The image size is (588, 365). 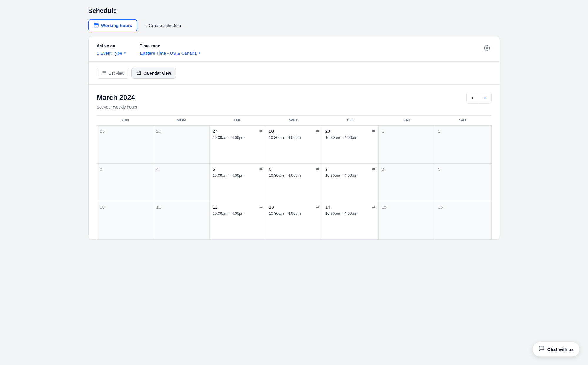 I want to click on calendar-nav: ‹ ›, so click(x=479, y=98).